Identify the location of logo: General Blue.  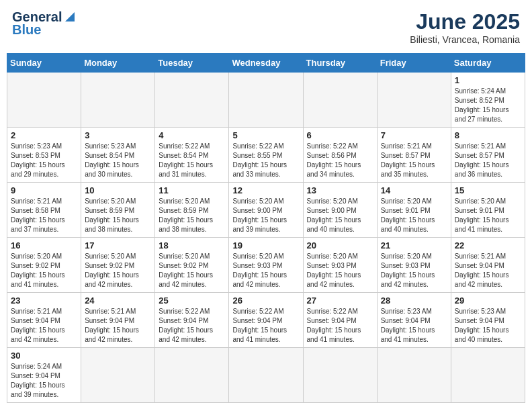
(43, 24).